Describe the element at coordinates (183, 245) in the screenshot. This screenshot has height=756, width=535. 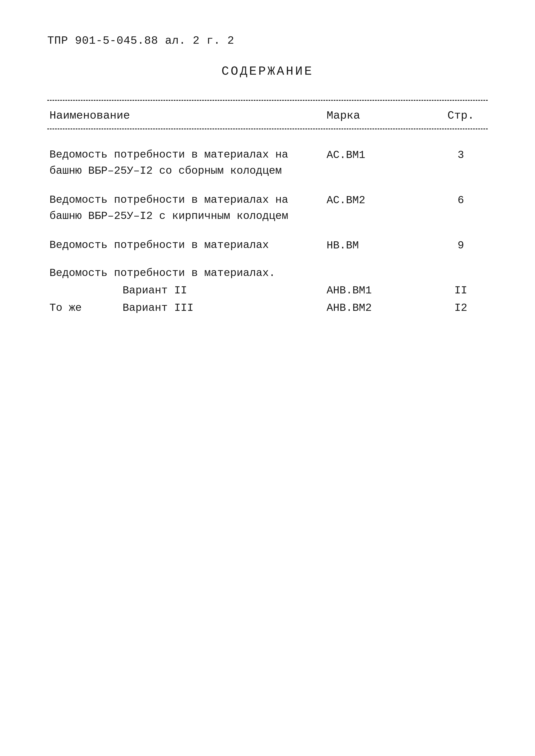
I see `row3-name: Ведомость потребности в материалах` at that location.